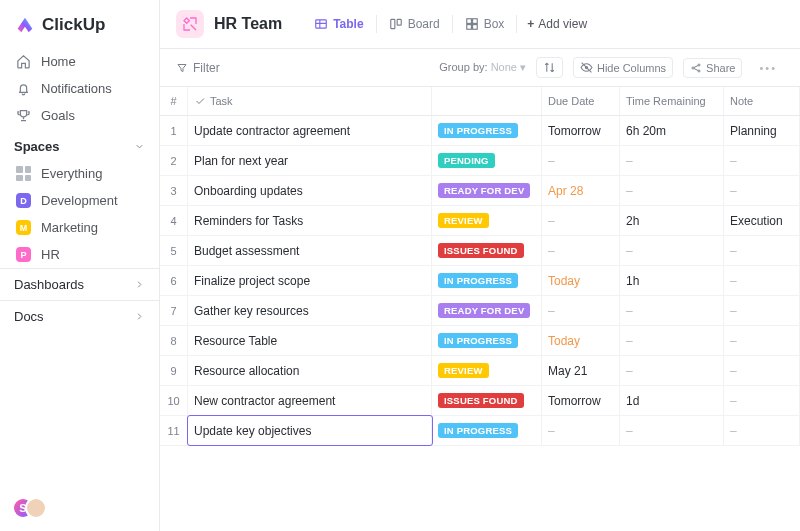 Image resolution: width=800 pixels, height=531 pixels. I want to click on nav-home: Home, so click(80, 62).